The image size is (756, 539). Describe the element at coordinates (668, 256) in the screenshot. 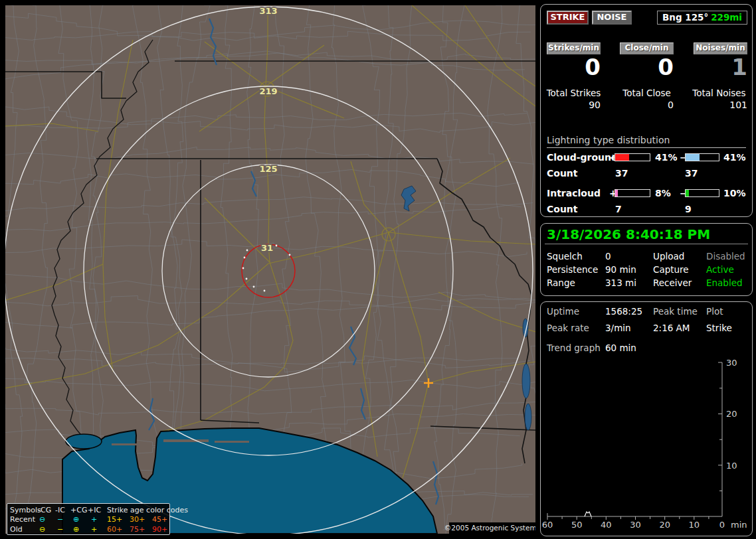

I see `upload-label: Upload` at that location.